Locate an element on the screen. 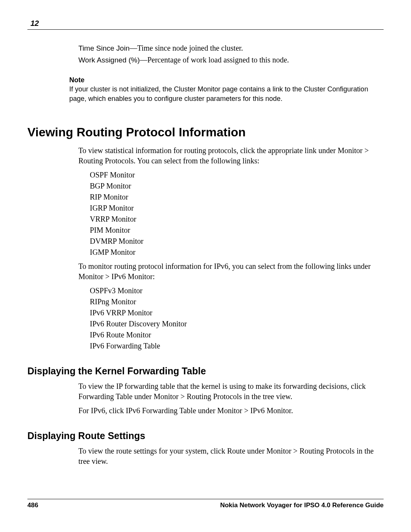 The width and height of the screenshot is (411, 532). top-rule is located at coordinates (206, 30).